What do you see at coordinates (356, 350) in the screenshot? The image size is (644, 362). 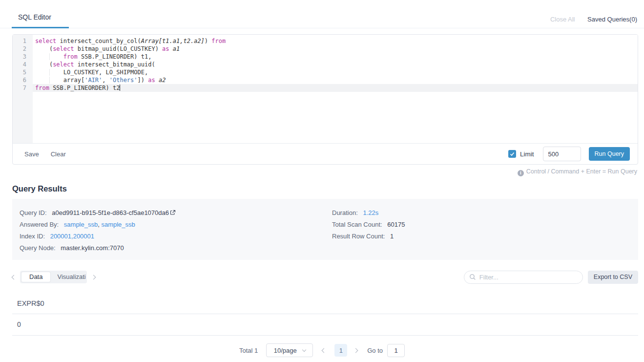 I see `next-page-icon` at bounding box center [356, 350].